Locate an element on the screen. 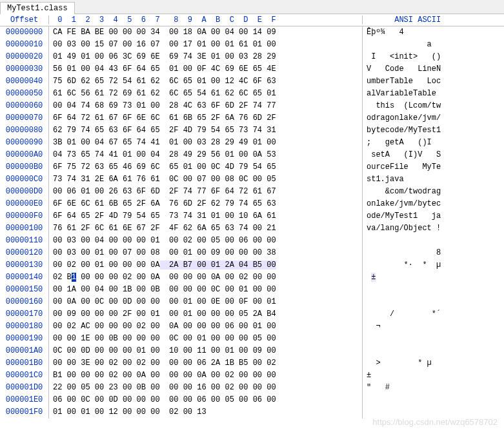  hex-row: 0000006000 04 74 68 69 73 01 00 28 4C 63… is located at coordinates (252, 106).